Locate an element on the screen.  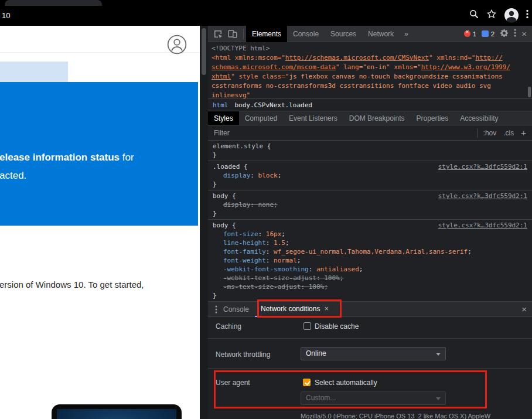
banner-text: elease information status for acted. is located at coordinates (67, 166).